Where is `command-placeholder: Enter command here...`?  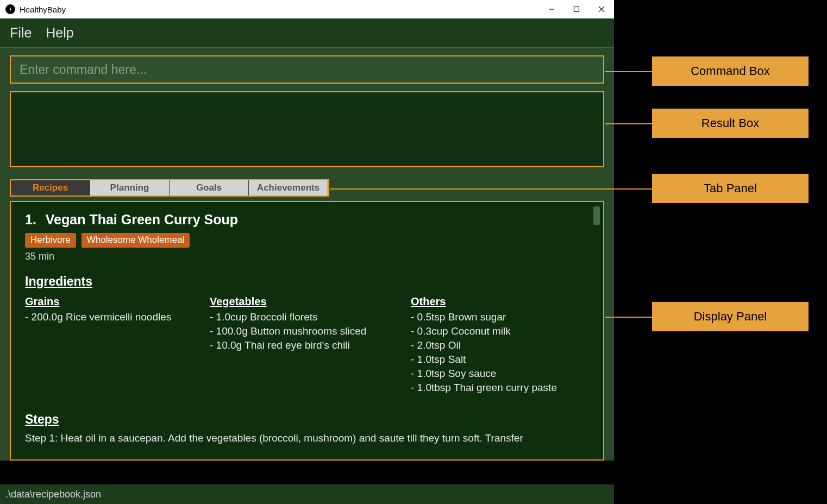
command-placeholder: Enter command here... is located at coordinates (83, 70).